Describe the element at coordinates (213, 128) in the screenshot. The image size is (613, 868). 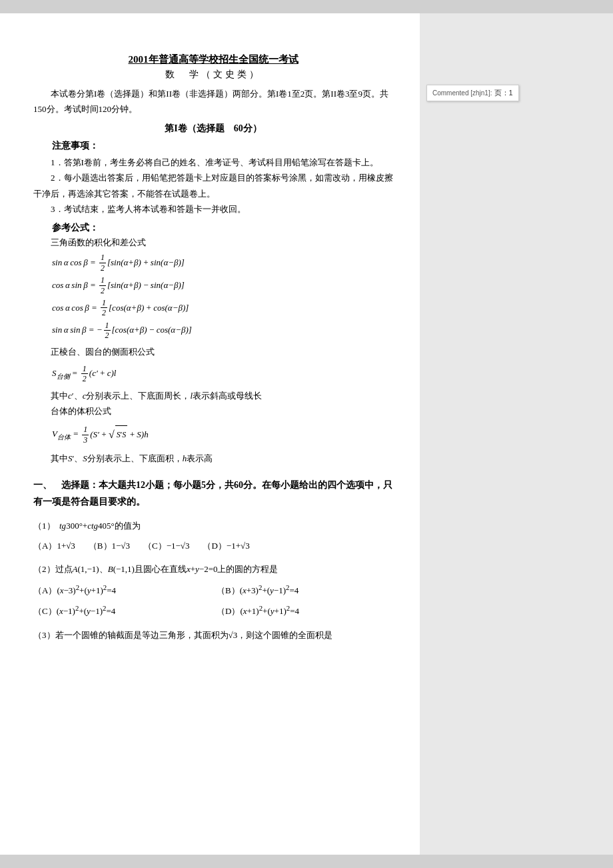
I see `part1-title-text: 第I卷（选择题 60分）` at that location.